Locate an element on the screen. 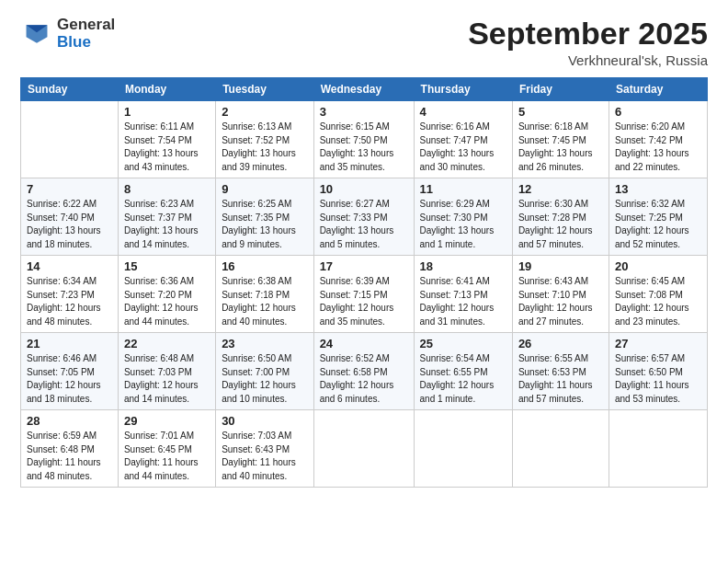 The height and width of the screenshot is (563, 728). day-sunrise: Sunrise: 6:16 AM is located at coordinates (455, 127).